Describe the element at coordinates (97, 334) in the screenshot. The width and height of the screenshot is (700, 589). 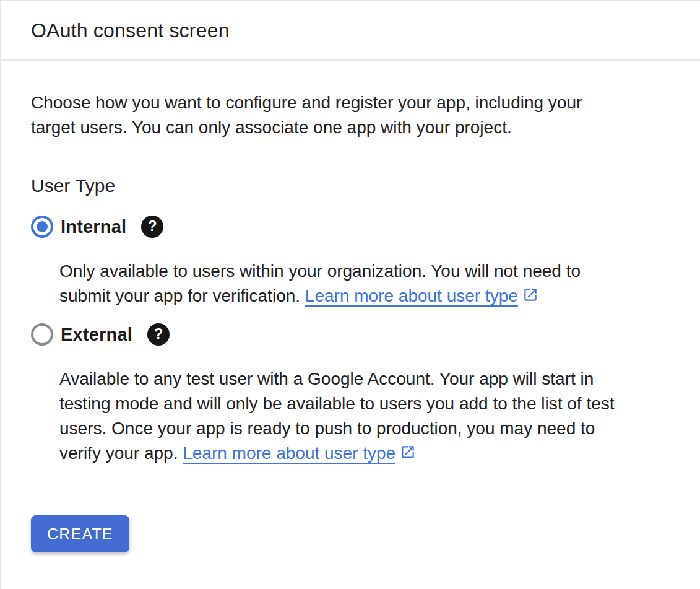
I see `option-label-external: External` at that location.